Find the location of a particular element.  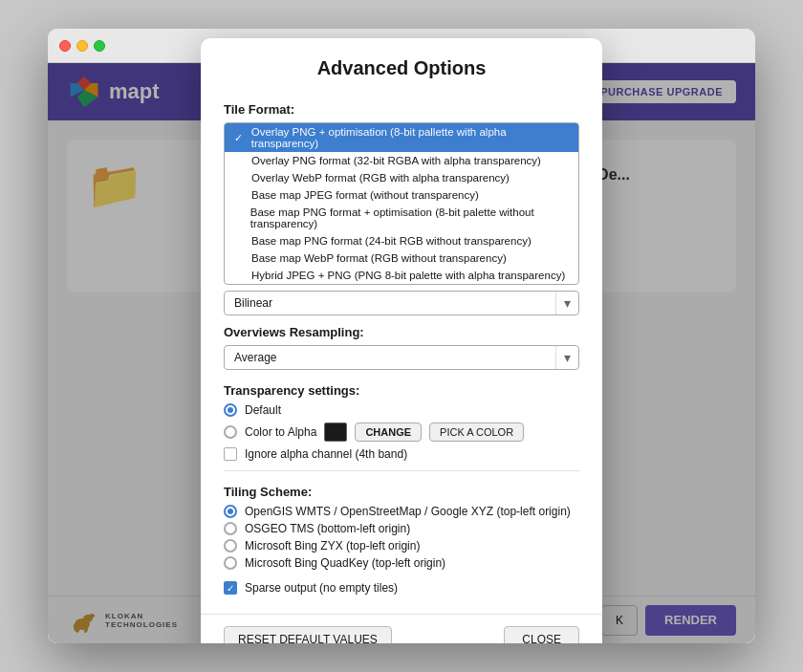

traffic-lights is located at coordinates (82, 46).